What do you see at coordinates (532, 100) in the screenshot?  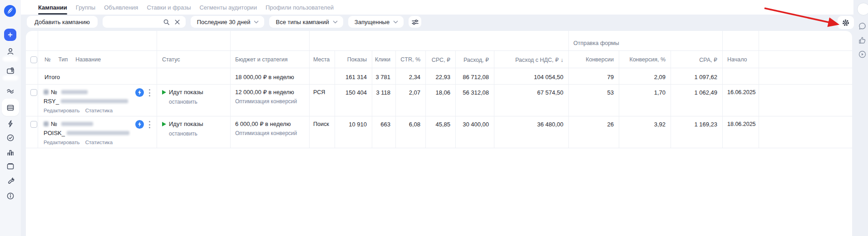 I see `cost-vat-cell: 67 574,50` at bounding box center [532, 100].